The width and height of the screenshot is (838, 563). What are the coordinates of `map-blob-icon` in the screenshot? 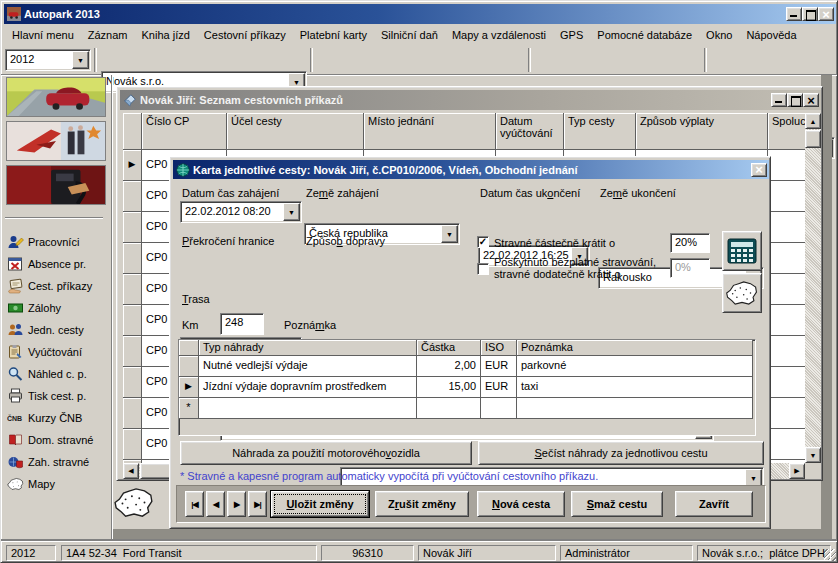 It's located at (134, 502).